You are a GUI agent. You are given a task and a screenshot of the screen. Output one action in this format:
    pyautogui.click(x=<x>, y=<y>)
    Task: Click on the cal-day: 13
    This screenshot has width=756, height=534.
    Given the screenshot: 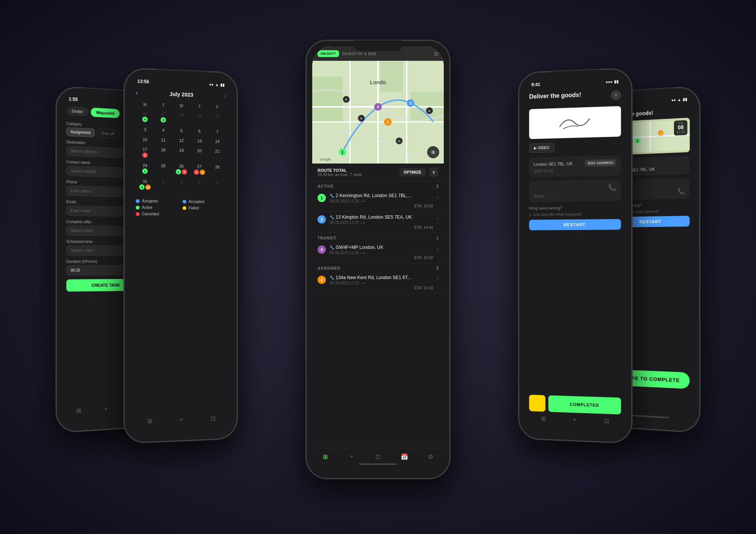 What is the action you would take?
    pyautogui.click(x=200, y=141)
    